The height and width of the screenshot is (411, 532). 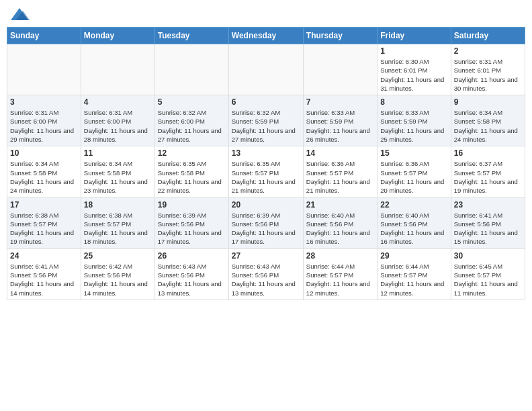 What do you see at coordinates (414, 121) in the screenshot?
I see `calendar-cell: 8Sunrise: 6:33 AM Sunset: 5:59 PM Daylig…` at bounding box center [414, 121].